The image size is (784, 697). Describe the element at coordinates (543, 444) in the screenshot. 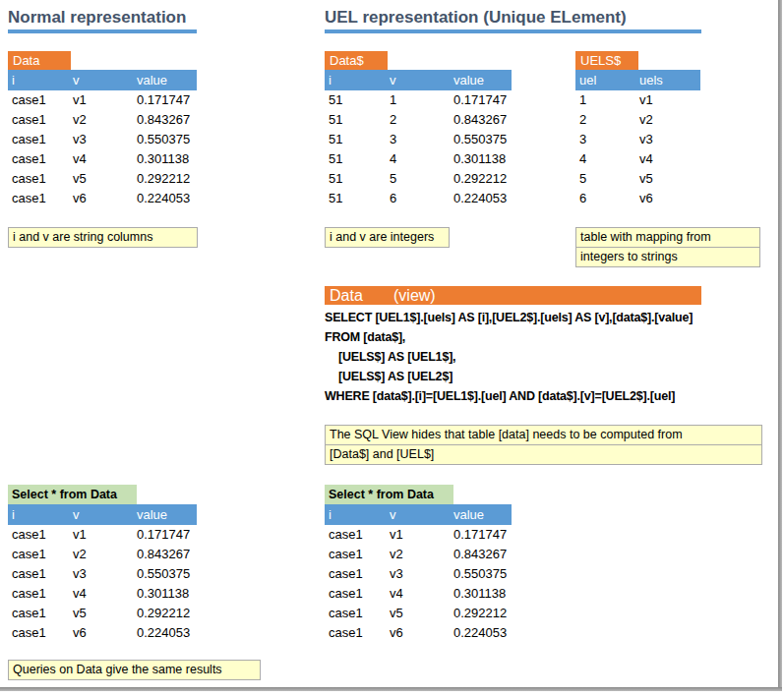

I see `note-sql-view: The SQL View hides that table [data] nee…` at that location.